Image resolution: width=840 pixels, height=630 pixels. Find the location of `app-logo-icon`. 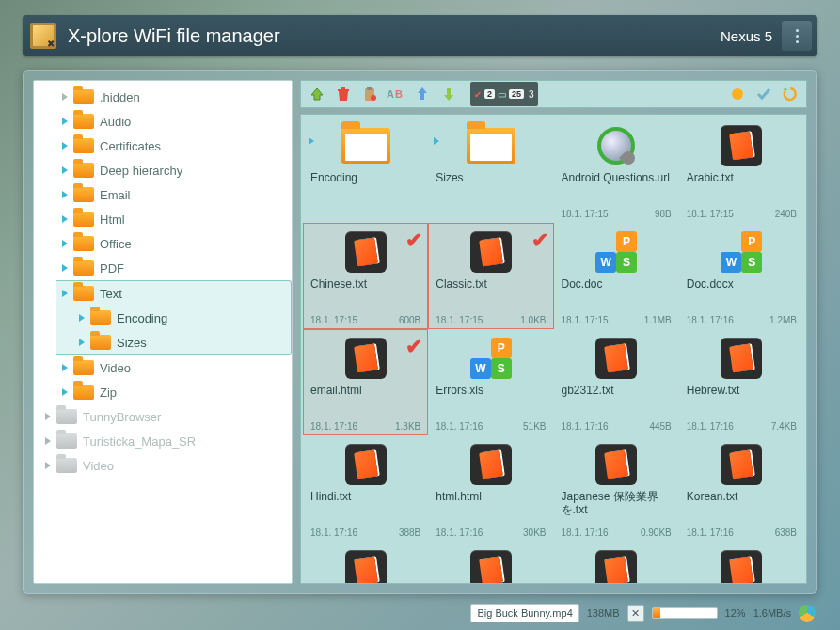

app-logo-icon is located at coordinates (43, 36).